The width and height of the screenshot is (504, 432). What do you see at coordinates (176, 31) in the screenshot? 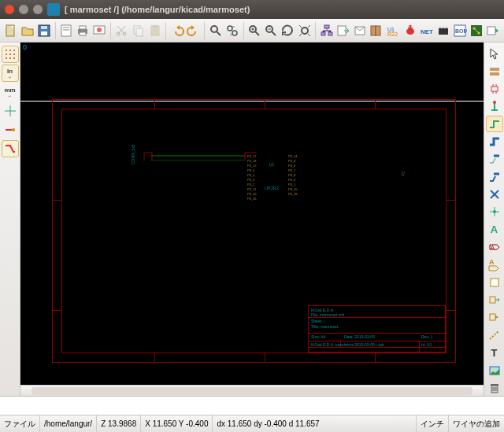
I see `undo-button` at bounding box center [176, 31].